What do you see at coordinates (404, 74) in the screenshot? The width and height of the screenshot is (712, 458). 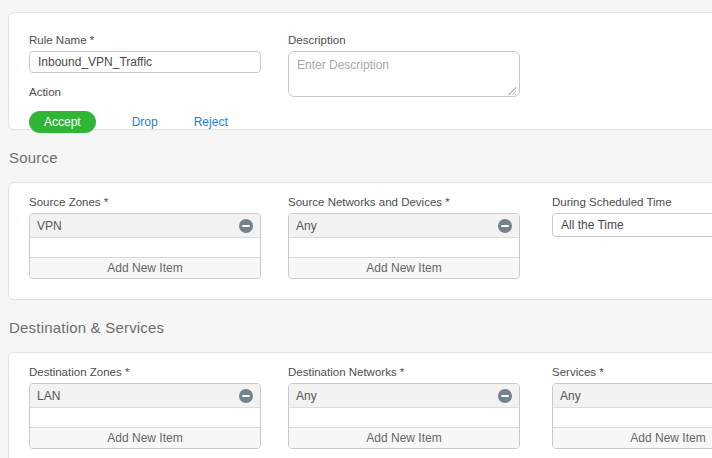 I see `description-textarea` at bounding box center [404, 74].